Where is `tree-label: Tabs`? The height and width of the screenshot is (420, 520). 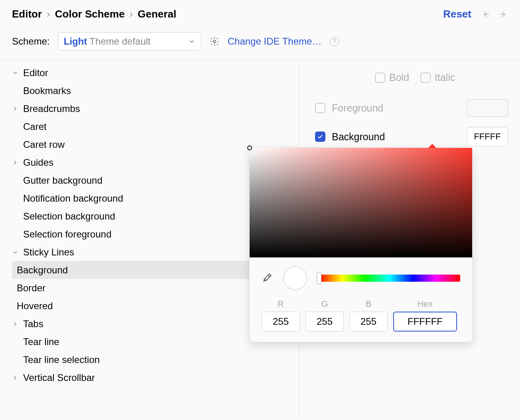 tree-label: Tabs is located at coordinates (33, 324).